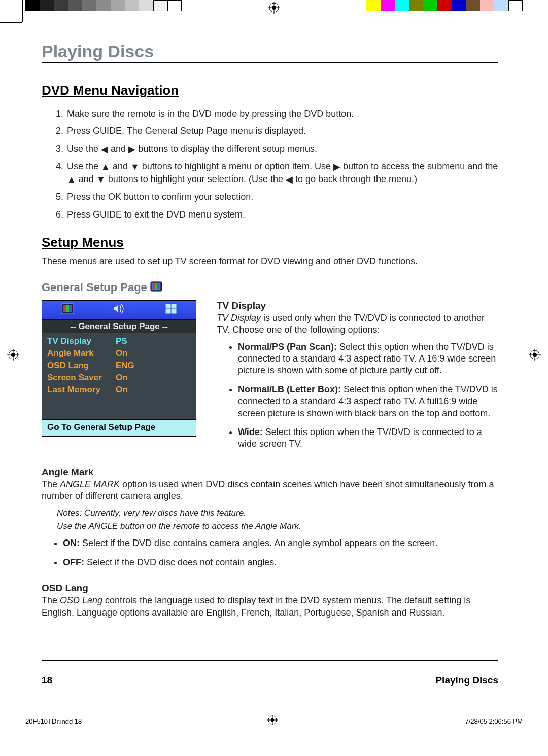 The height and width of the screenshot is (756, 548). I want to click on tv-display-options: Normal/PS (Pan Scan): Select this option…, so click(357, 395).